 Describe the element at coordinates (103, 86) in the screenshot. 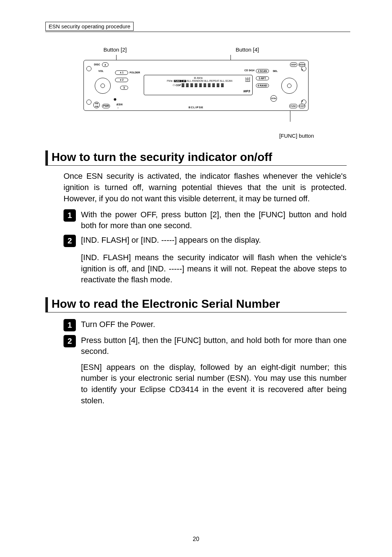

I see `volume-knob` at that location.